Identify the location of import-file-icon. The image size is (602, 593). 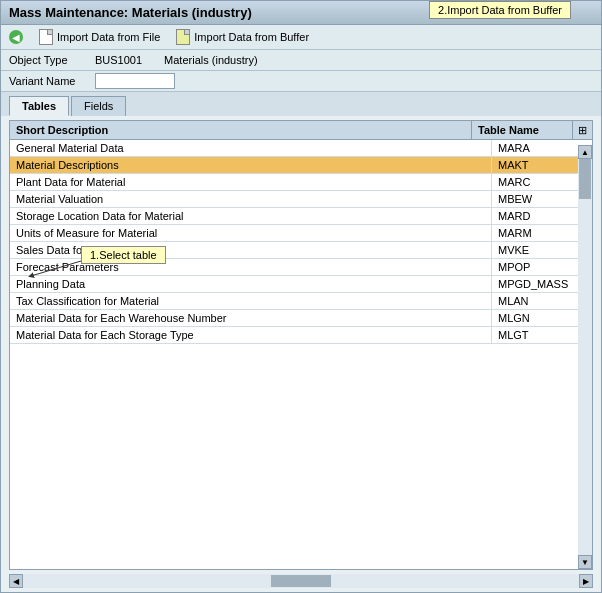
(46, 37).